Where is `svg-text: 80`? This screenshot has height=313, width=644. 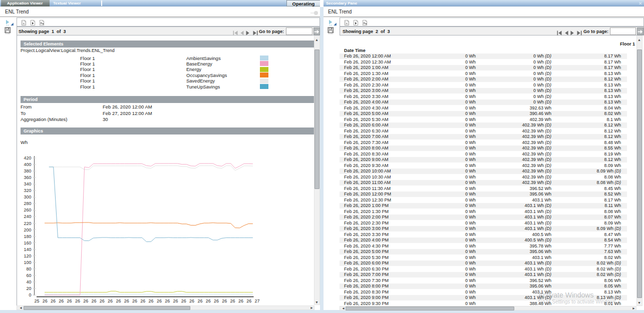 svg-text: 80 is located at coordinates (29, 269).